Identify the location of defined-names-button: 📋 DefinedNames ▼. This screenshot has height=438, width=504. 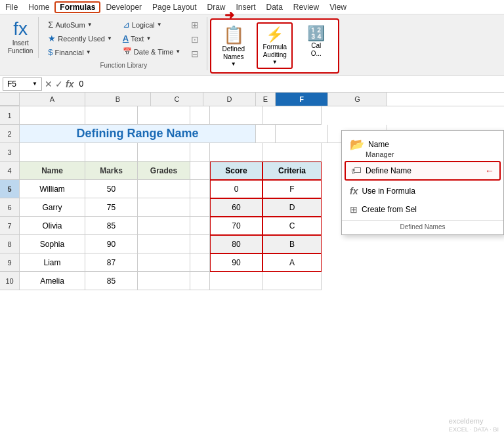
(234, 46).